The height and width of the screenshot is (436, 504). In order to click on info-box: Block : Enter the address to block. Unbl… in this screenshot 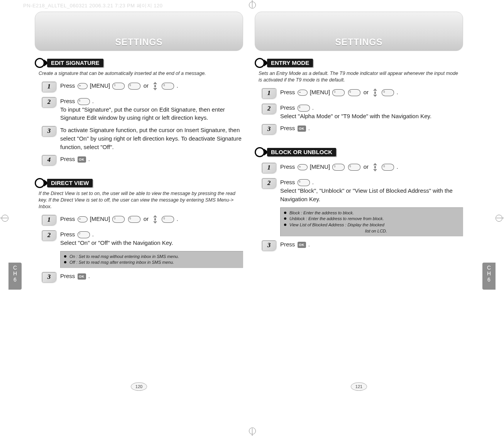, I will do `click(372, 222)`.